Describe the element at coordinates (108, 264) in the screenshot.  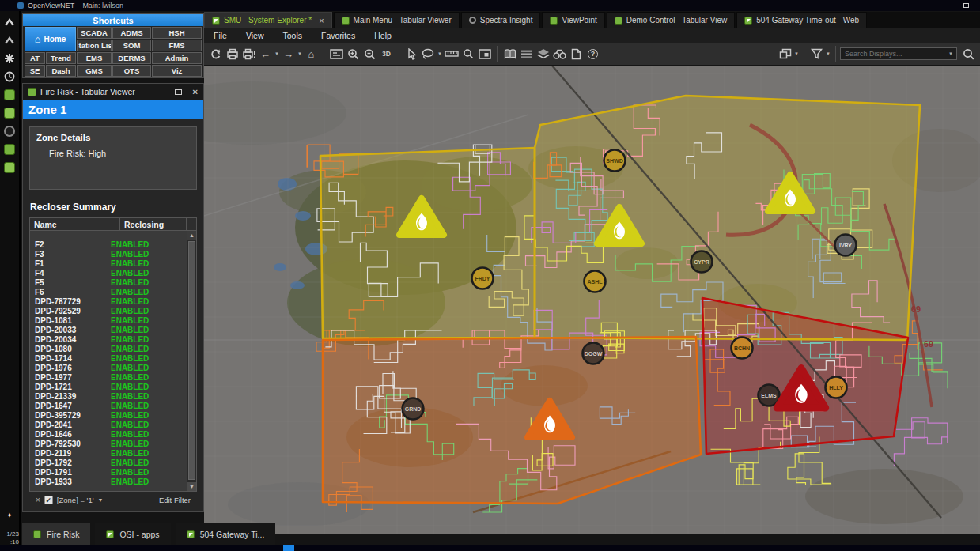
I see `table-row: F1ENABLED` at that location.